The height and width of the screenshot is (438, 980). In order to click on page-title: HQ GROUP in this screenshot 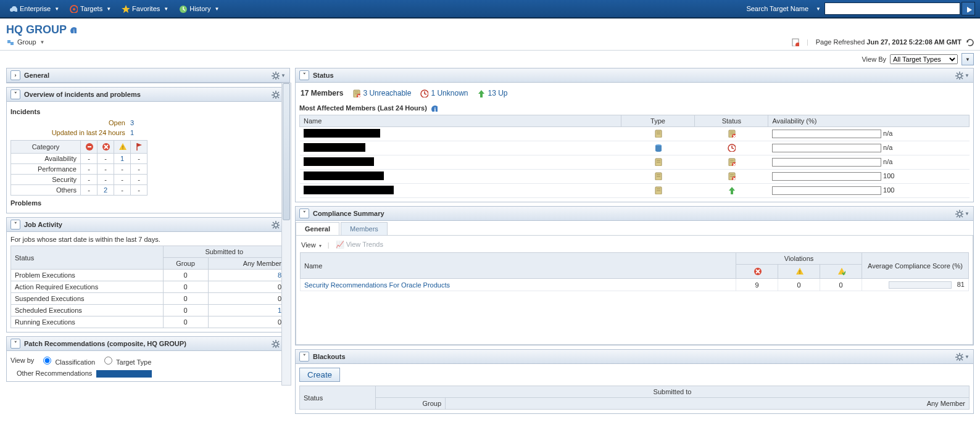, I will do `click(36, 30)`.